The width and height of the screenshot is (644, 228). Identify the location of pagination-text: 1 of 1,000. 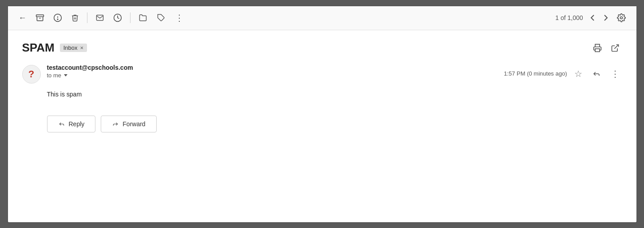
(569, 18).